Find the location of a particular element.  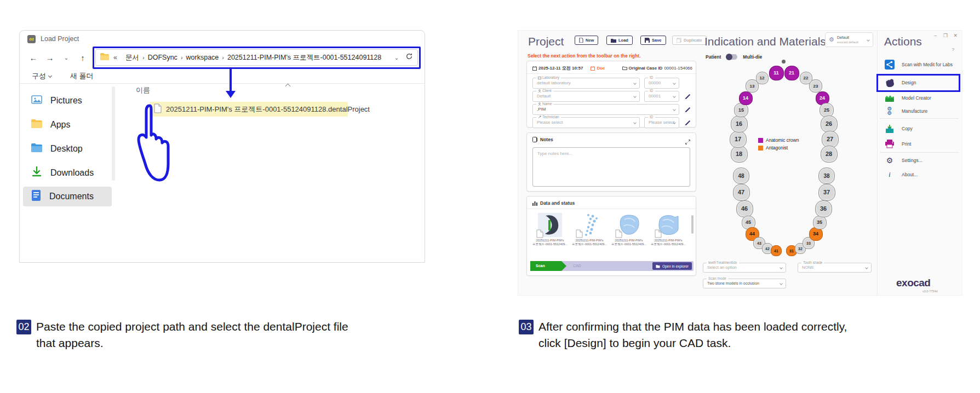

tooth-11: 11 is located at coordinates (777, 73).